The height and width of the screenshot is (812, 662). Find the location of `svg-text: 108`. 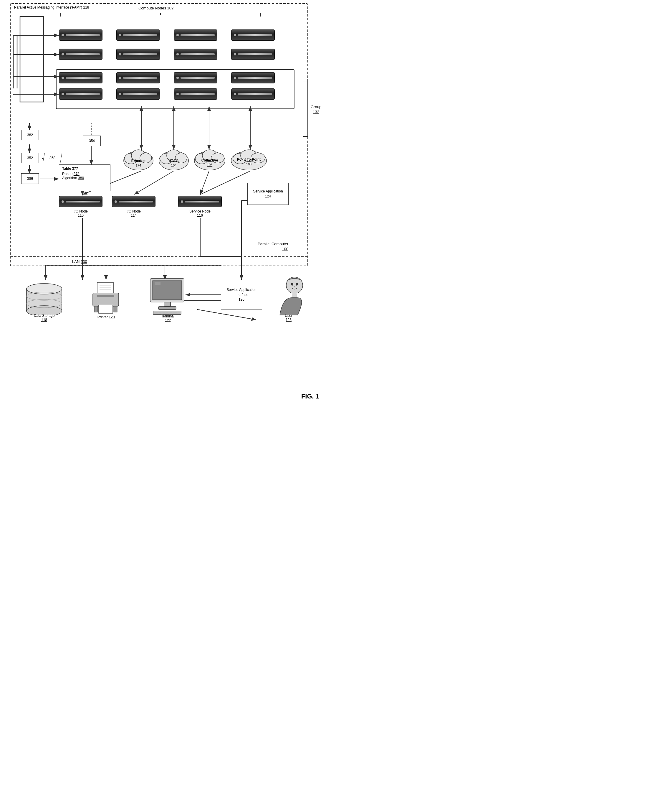

svg-text: 108 is located at coordinates (249, 164).